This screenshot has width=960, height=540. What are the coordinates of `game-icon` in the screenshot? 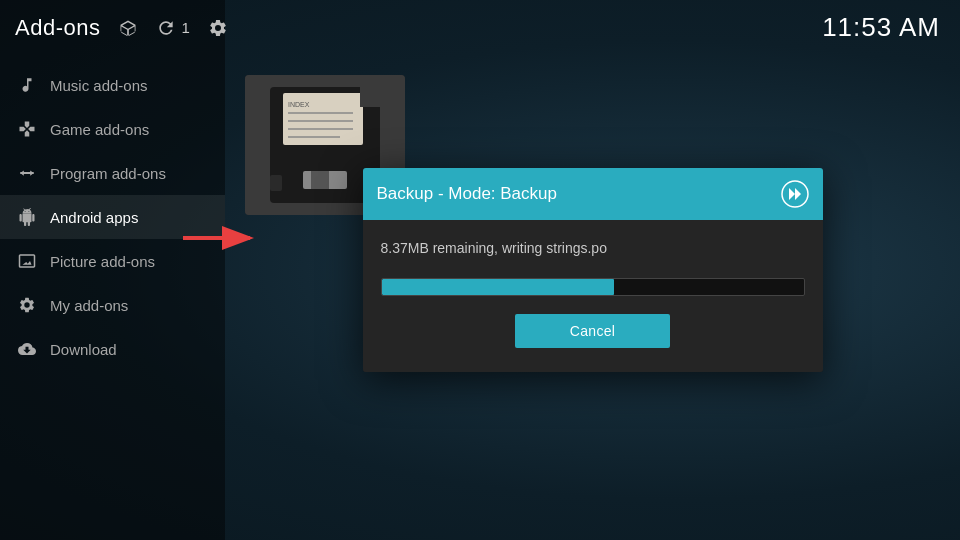 It's located at (27, 129).